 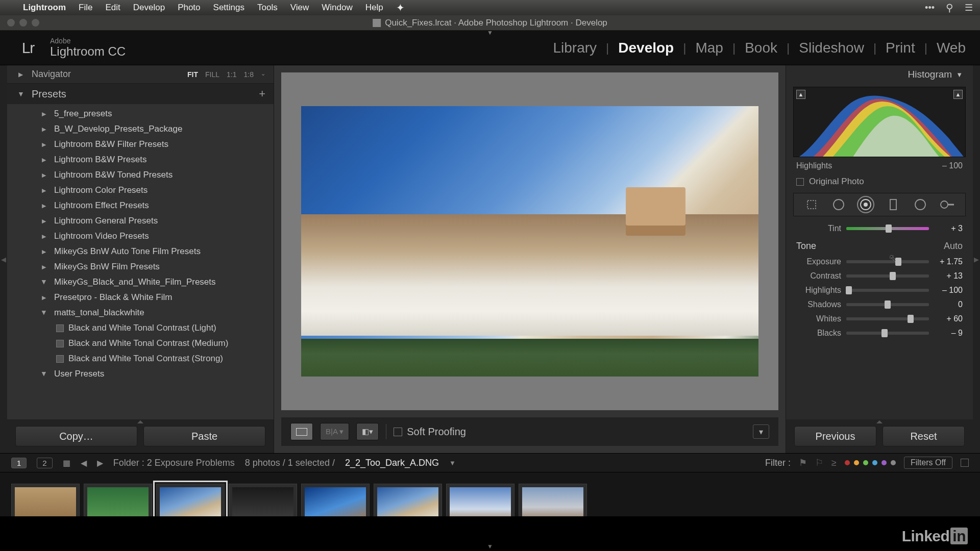 I want to click on preset-folder: ▶Presetpro - Black & White Film, so click(x=140, y=297).